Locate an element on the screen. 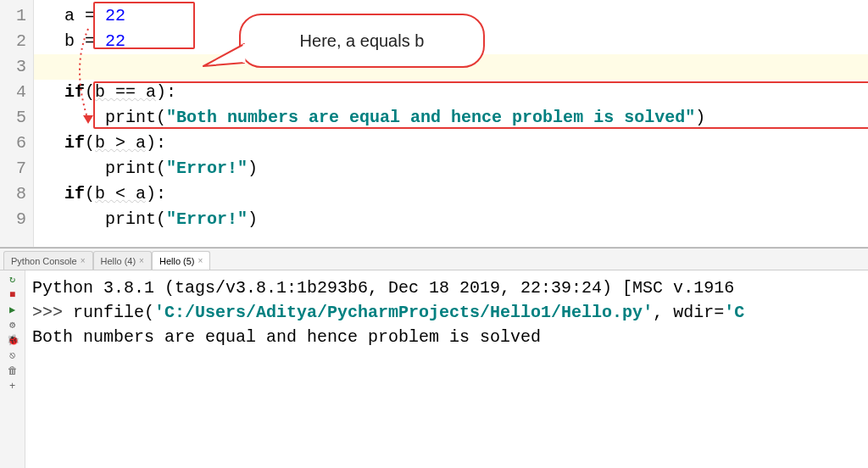  annotation-callout: Here, a equals b is located at coordinates (362, 41).